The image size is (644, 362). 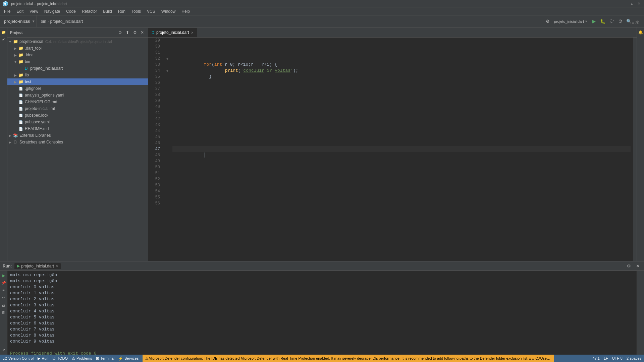 What do you see at coordinates (127, 33) in the screenshot?
I see `collapse-all-icon: ⬆` at bounding box center [127, 33].